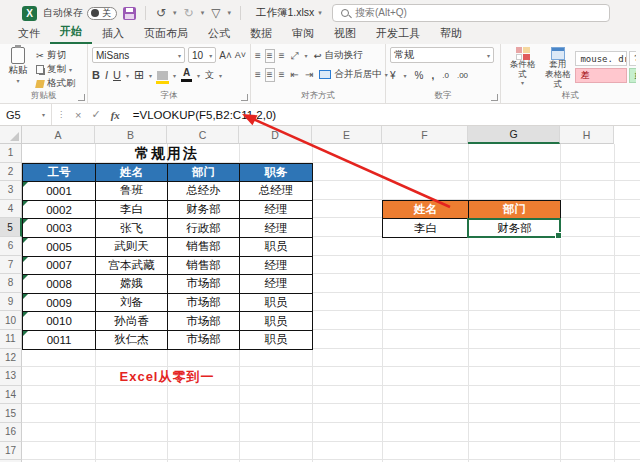  Describe the element at coordinates (11, 210) in the screenshot. I see `row-header-4: 4` at that location.